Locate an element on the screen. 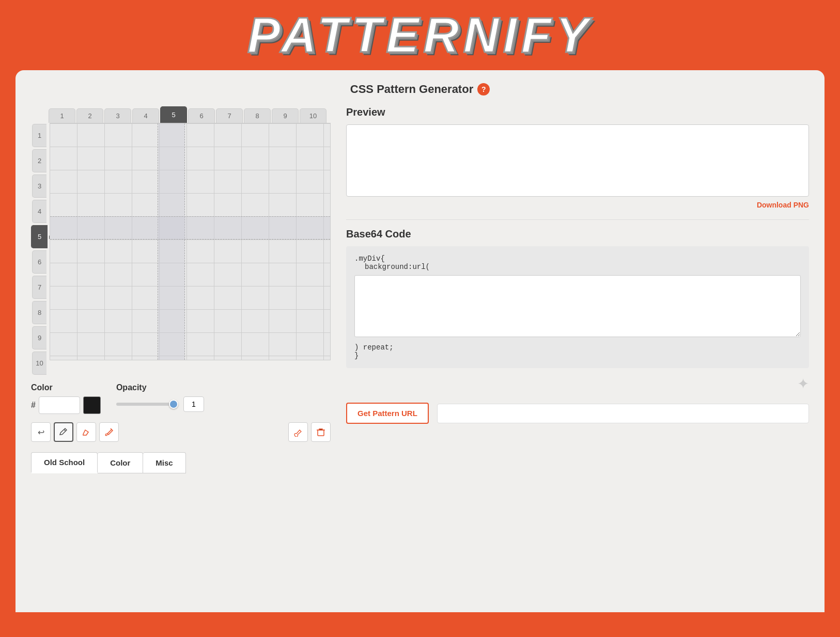 The image size is (840, 637). plugin-area: ✦ is located at coordinates (578, 385).